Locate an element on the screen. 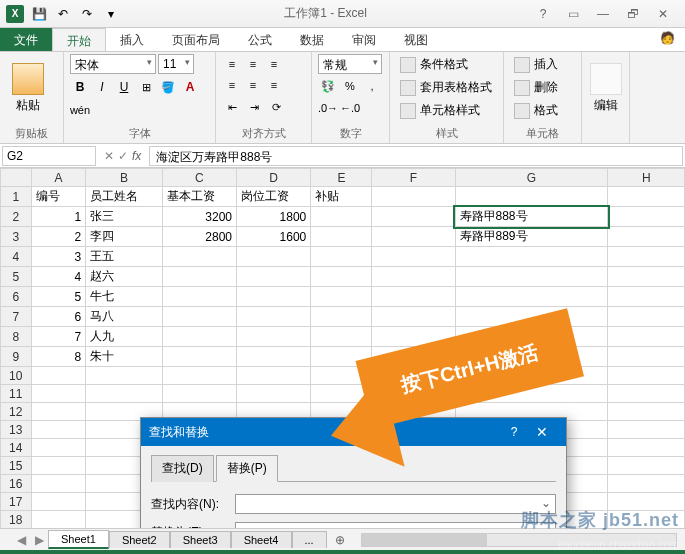 This screenshot has height=554, width=685. restore-icon: 🗗 is located at coordinates (633, 14).